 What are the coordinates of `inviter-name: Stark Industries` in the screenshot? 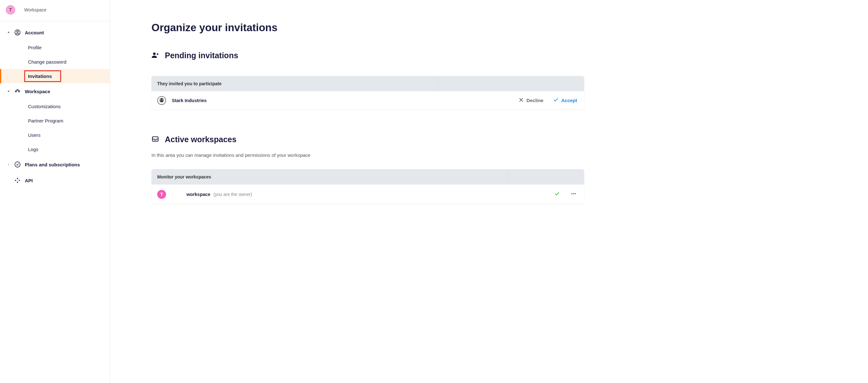 It's located at (189, 100).